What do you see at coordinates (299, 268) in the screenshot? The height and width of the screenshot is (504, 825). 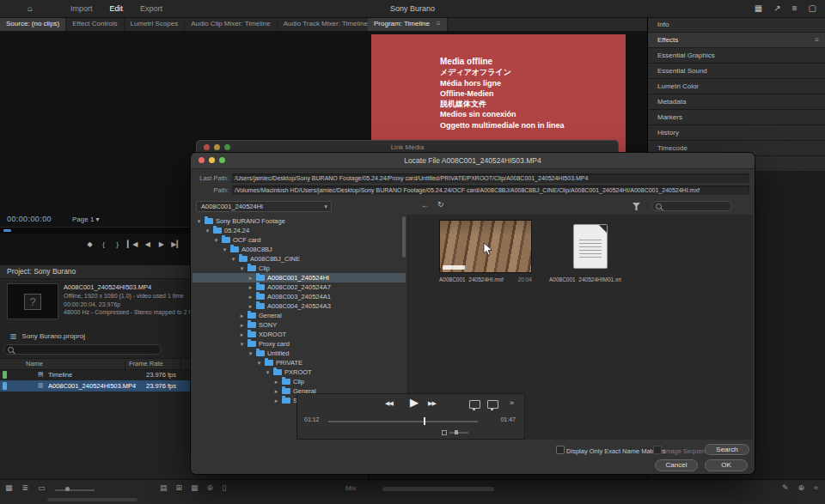 I see `tree-item-clip: ▾Clip` at bounding box center [299, 268].